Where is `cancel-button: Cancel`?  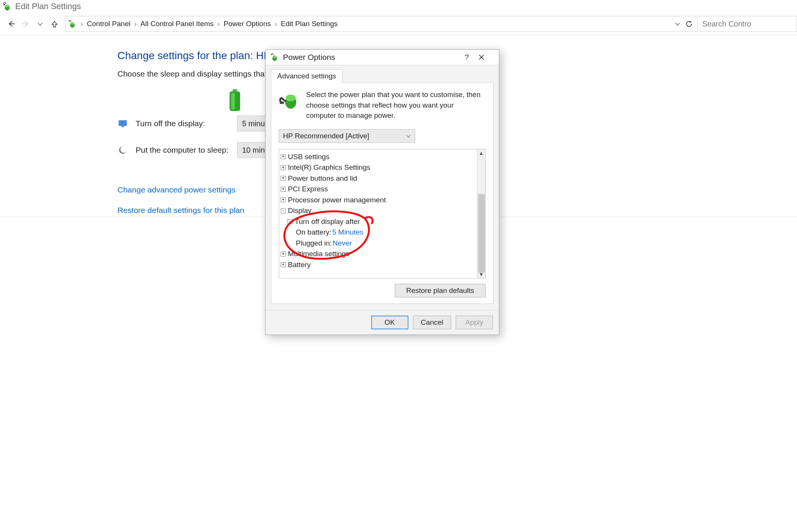
cancel-button: Cancel is located at coordinates (432, 322).